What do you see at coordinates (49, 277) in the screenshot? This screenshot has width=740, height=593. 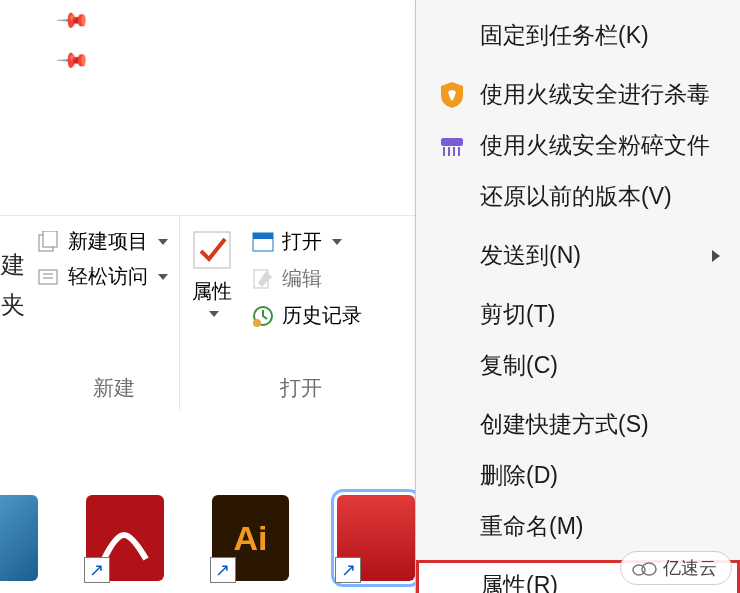 I see `easy-access-icon` at bounding box center [49, 277].